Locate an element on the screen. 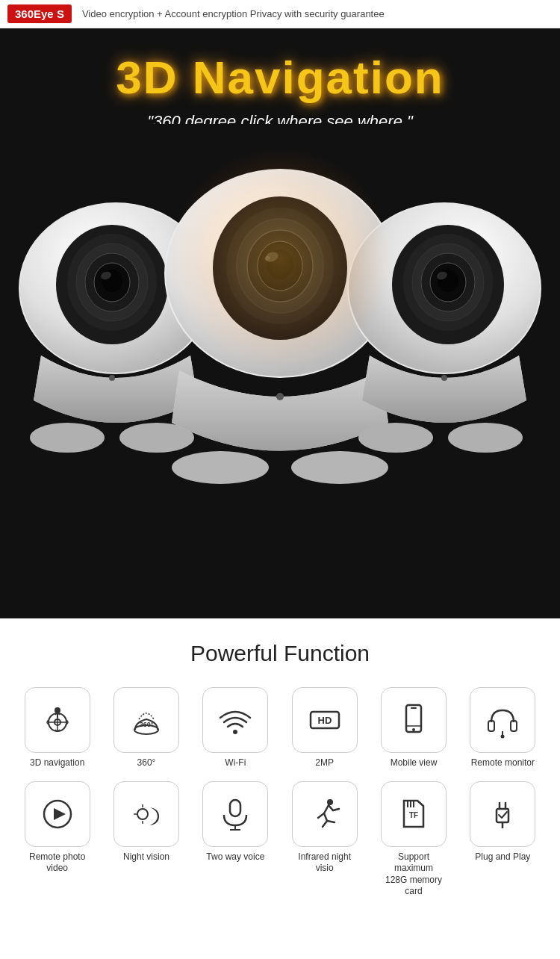 The width and height of the screenshot is (560, 959). feature-icon-360: 360° is located at coordinates (146, 720).